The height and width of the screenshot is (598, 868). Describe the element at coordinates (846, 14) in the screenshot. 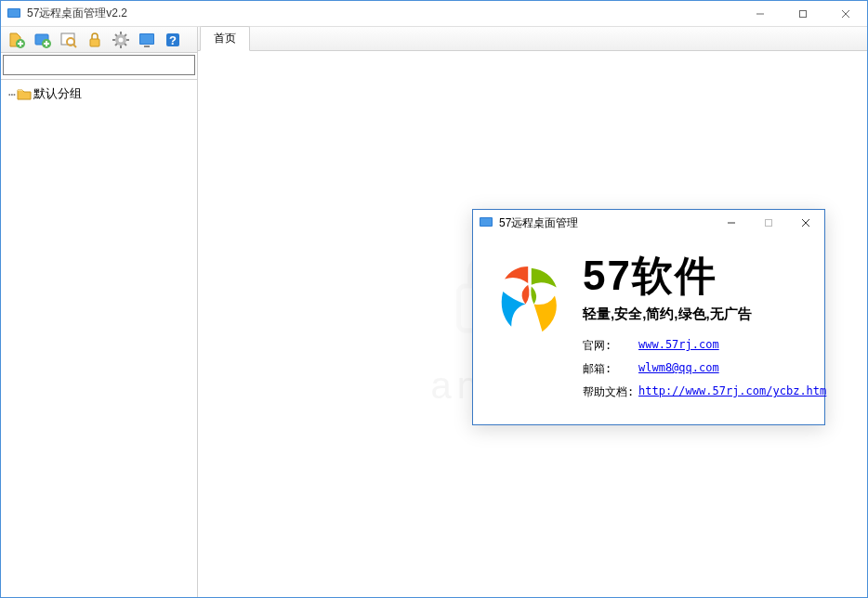

I see `close-button` at that location.